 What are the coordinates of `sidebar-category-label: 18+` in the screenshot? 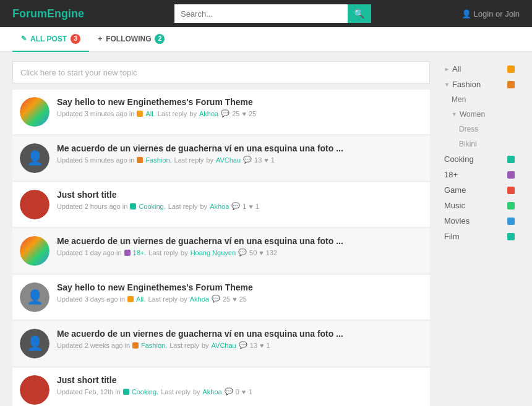 It's located at (451, 174).